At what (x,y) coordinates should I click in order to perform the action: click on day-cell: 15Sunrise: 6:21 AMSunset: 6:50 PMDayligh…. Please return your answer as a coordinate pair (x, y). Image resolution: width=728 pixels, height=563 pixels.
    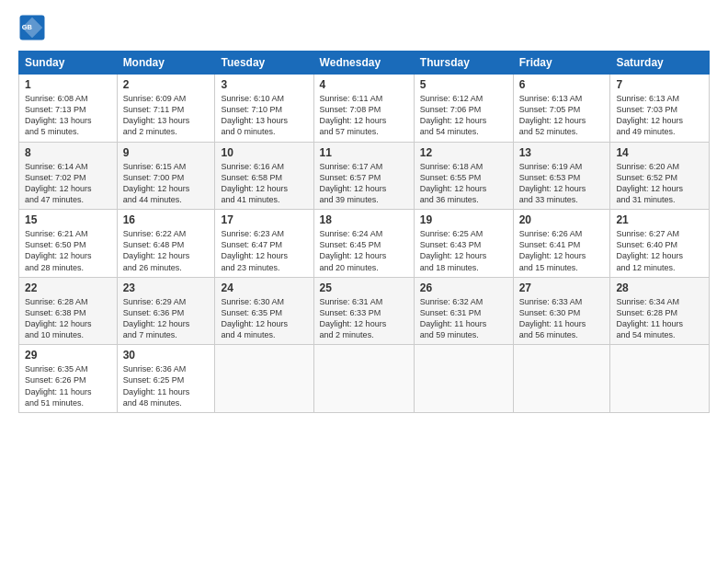
    Looking at the image, I should click on (68, 244).